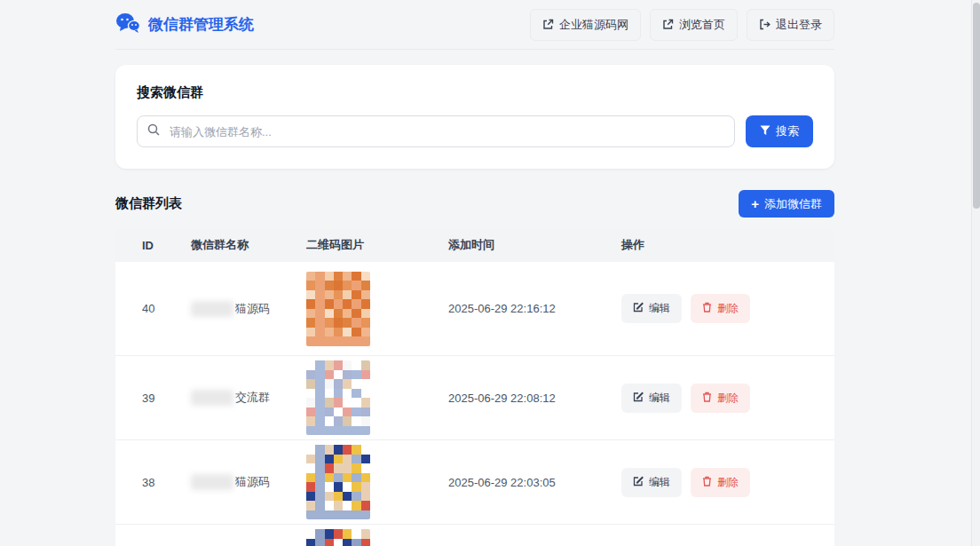 This screenshot has height=546, width=980. What do you see at coordinates (534, 245) in the screenshot?
I see `column-header-time: 添加时间` at bounding box center [534, 245].